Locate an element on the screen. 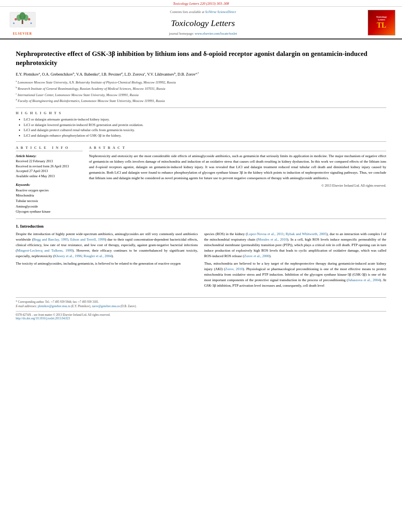  sciverse-prefix: Contents lists available at is located at coordinates (187, 12).